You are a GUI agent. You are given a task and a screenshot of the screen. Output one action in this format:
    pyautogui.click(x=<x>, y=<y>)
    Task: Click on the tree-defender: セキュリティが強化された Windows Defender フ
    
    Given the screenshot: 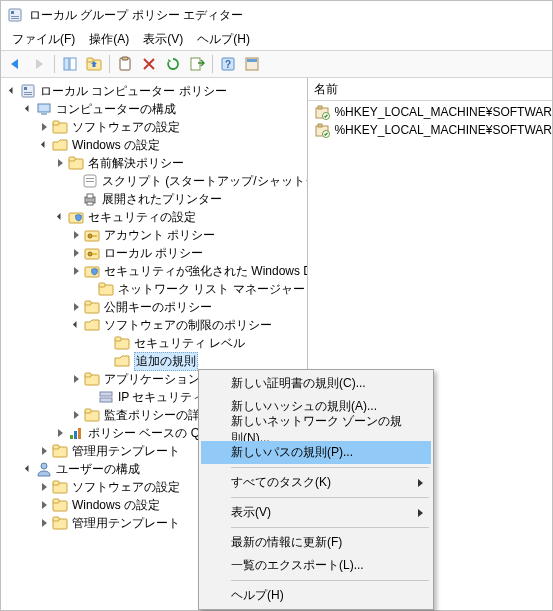 What is the action you would take?
    pyautogui.click(x=154, y=271)
    